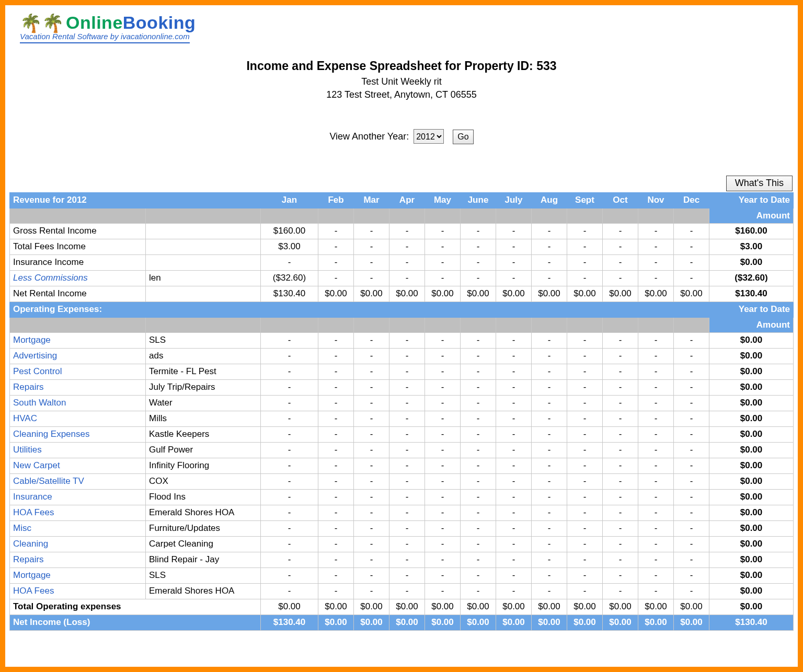  Describe the element at coordinates (402, 607) in the screenshot. I see `total-operating-row: Total Operating expenses$0.00$0.00$0.00$…` at that location.